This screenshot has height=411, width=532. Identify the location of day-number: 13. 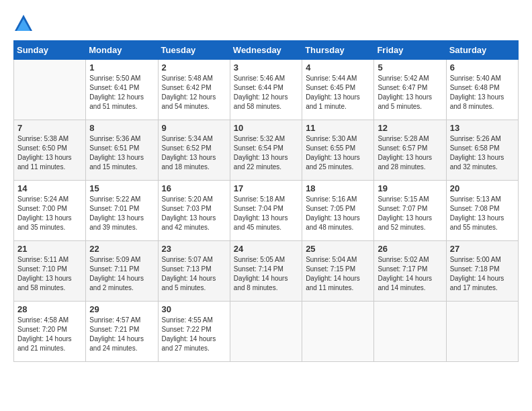
(482, 128).